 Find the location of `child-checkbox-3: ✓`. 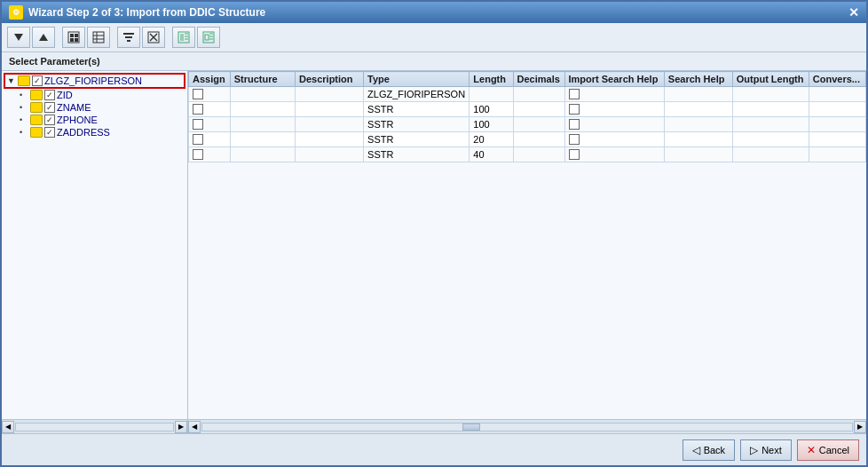

child-checkbox-3: ✓ is located at coordinates (50, 120).